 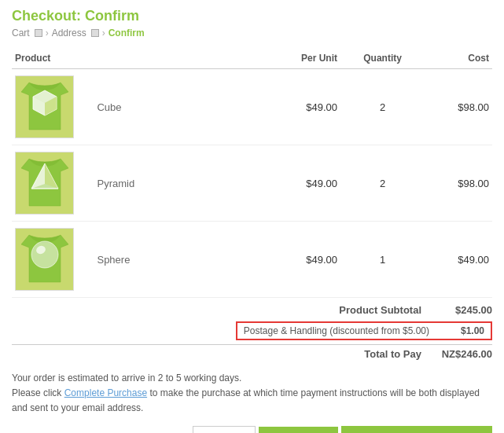 What do you see at coordinates (343, 354) in the screenshot?
I see `total-label: Total to Pay` at bounding box center [343, 354].